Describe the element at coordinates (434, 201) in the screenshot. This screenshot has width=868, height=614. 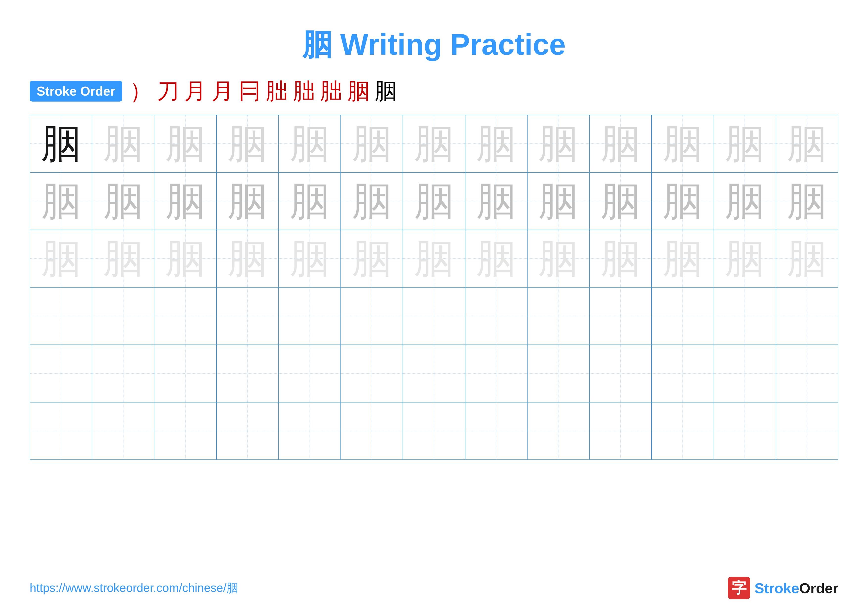
I see `char-r2-c7: 胭` at that location.